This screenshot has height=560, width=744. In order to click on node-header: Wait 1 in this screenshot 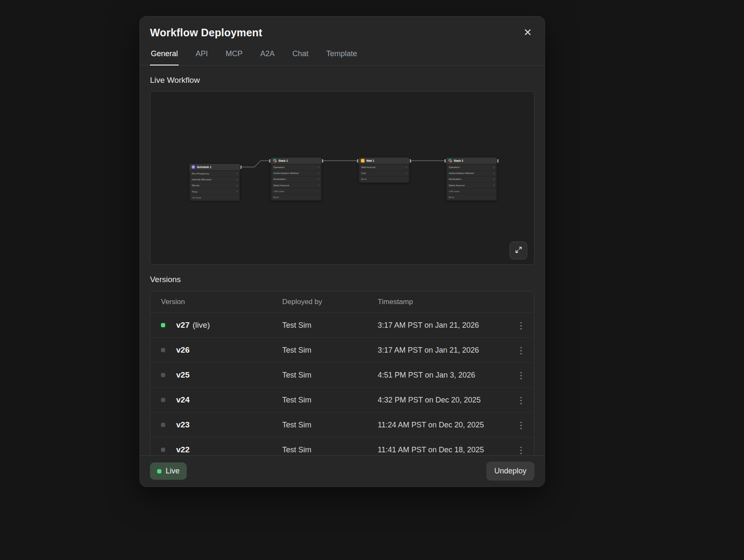, I will do `click(384, 160)`.